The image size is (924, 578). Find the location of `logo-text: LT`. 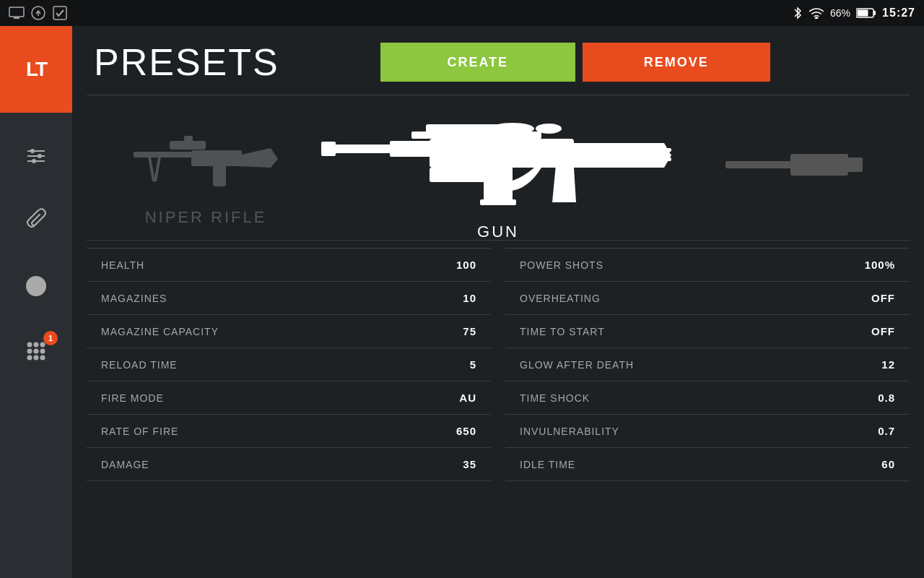

logo-text: LT is located at coordinates (36, 69).